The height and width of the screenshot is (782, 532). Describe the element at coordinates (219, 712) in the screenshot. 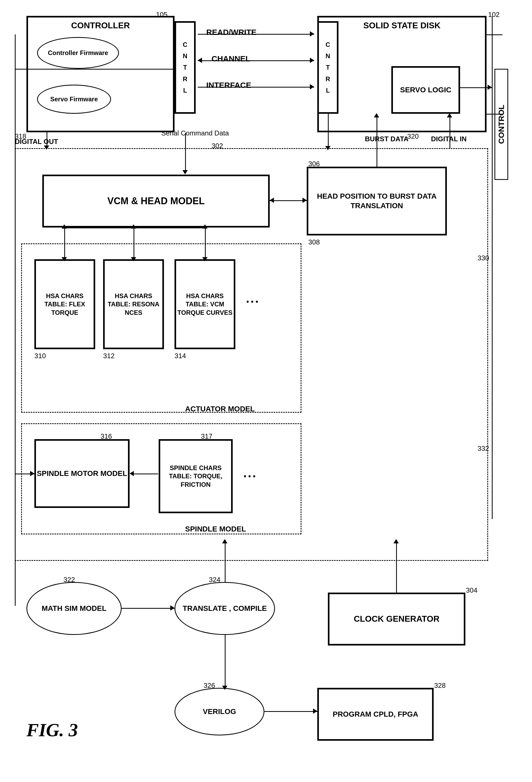

I see `verilog-oval: VERILOG` at that location.